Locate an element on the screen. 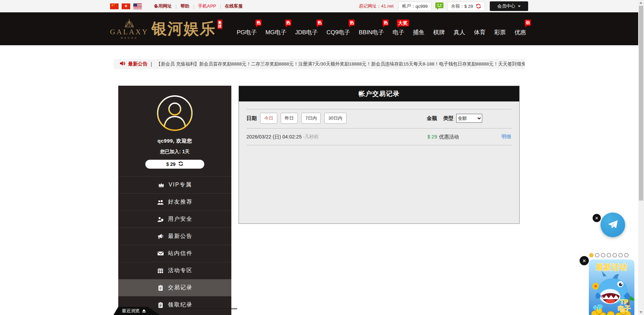  online-service-link: 在线客服 is located at coordinates (234, 6).